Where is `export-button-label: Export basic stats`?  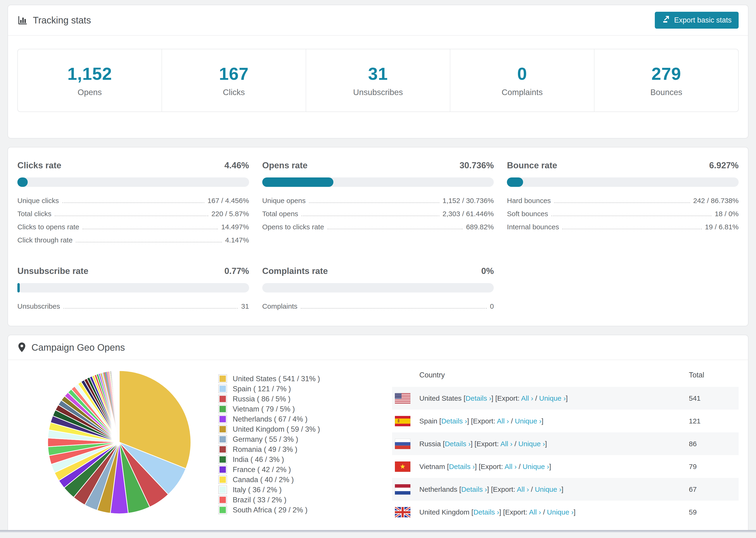 export-button-label: Export basic stats is located at coordinates (703, 20).